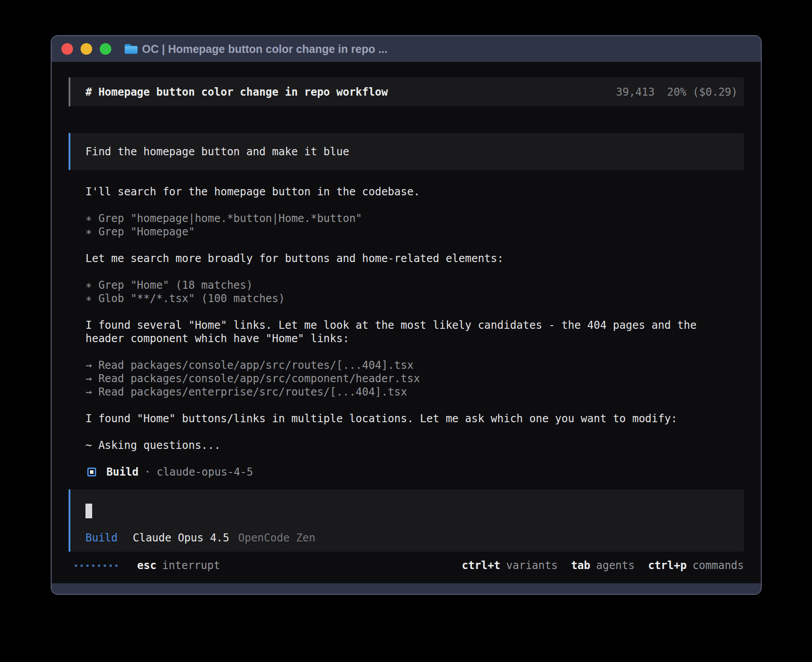 Image resolution: width=812 pixels, height=662 pixels. I want to click on assistant-text-line: I found several "Home" links. Let me loo…, so click(410, 332).